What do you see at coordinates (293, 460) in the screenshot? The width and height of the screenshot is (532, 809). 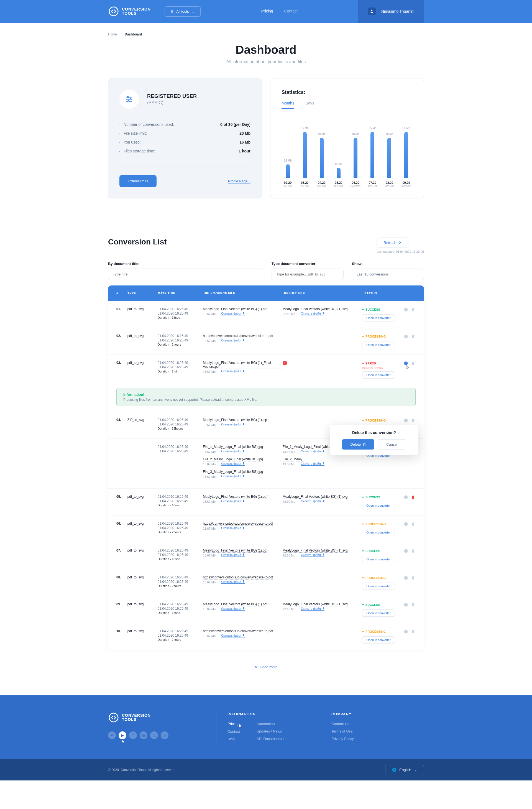 I see `file-link: File_2_Mealy_` at bounding box center [293, 460].